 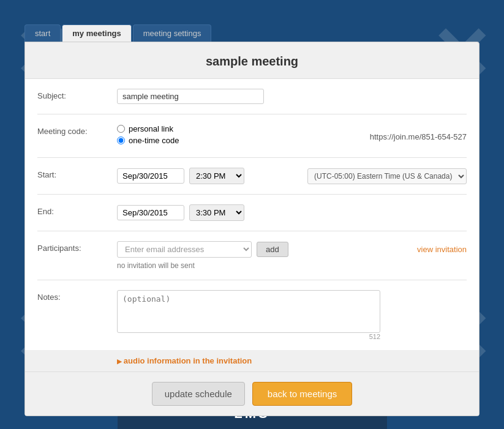 What do you see at coordinates (442, 250) in the screenshot?
I see `view-invitation-link: view invitation` at bounding box center [442, 250].